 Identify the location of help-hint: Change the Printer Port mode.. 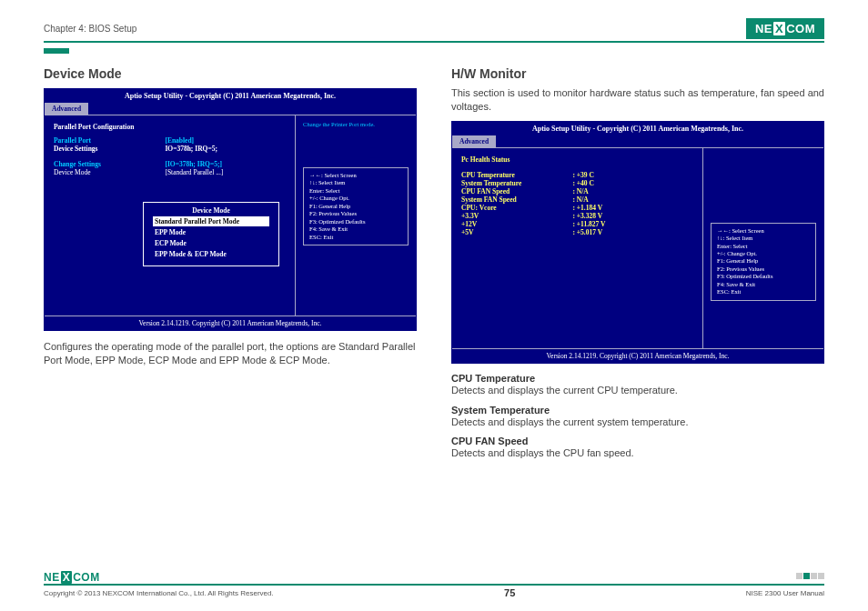
(356, 124).